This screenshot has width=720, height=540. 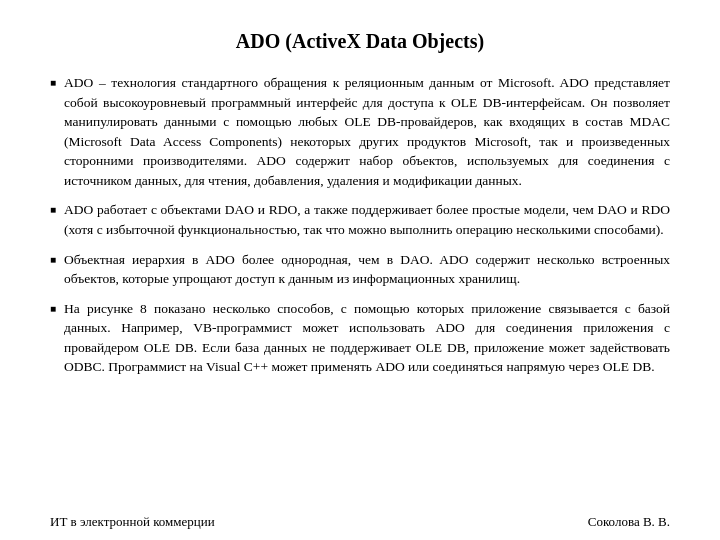 I want to click on footer-left: ИТ в электронной коммерции, so click(x=132, y=522).